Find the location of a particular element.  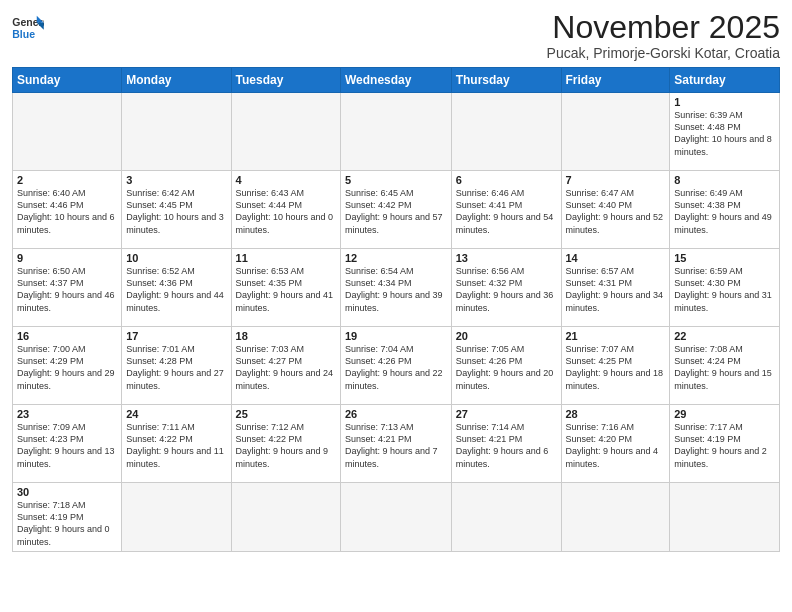

day-number: 29 is located at coordinates (724, 414).